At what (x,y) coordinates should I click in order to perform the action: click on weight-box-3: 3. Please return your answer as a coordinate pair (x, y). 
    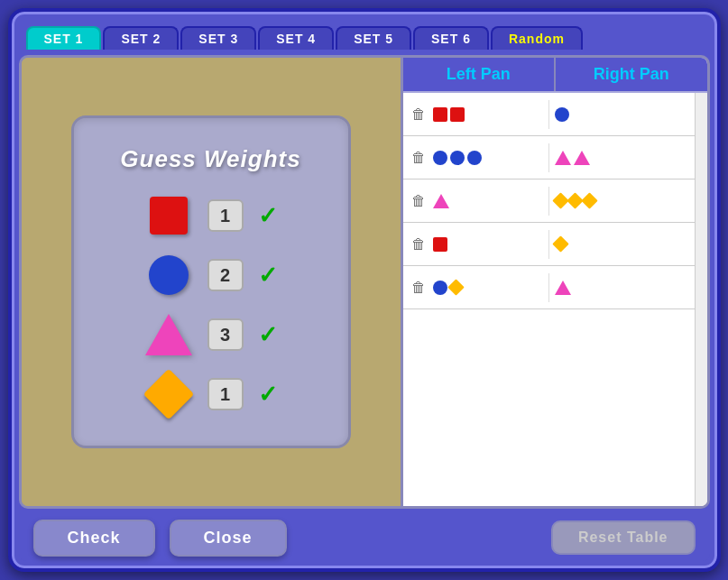
    Looking at the image, I should click on (226, 335).